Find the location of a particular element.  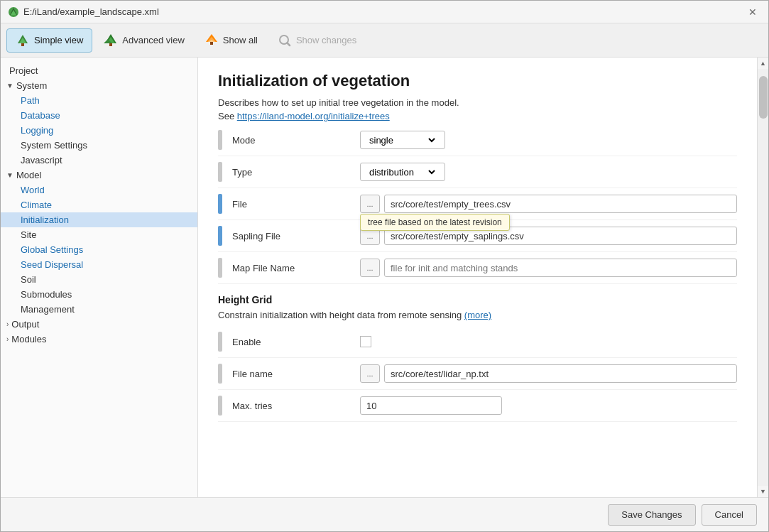

show-changes-button: Show changes is located at coordinates (317, 40).